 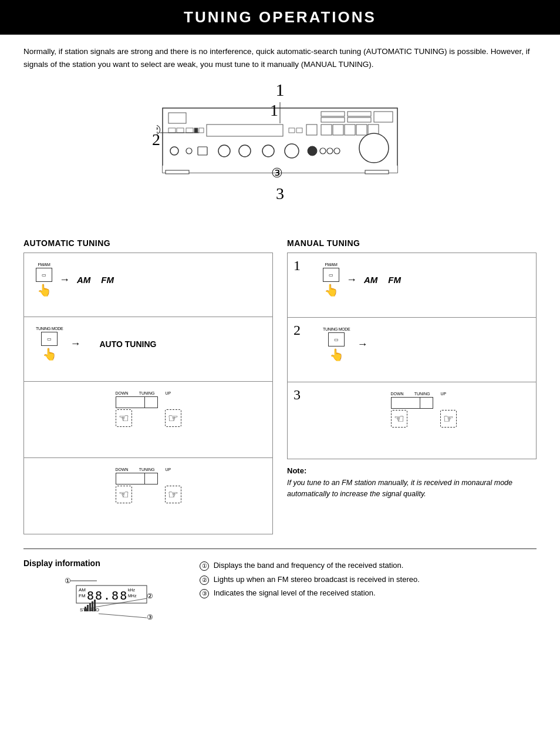 I want to click on svg-text: AM, so click(x=82, y=590).